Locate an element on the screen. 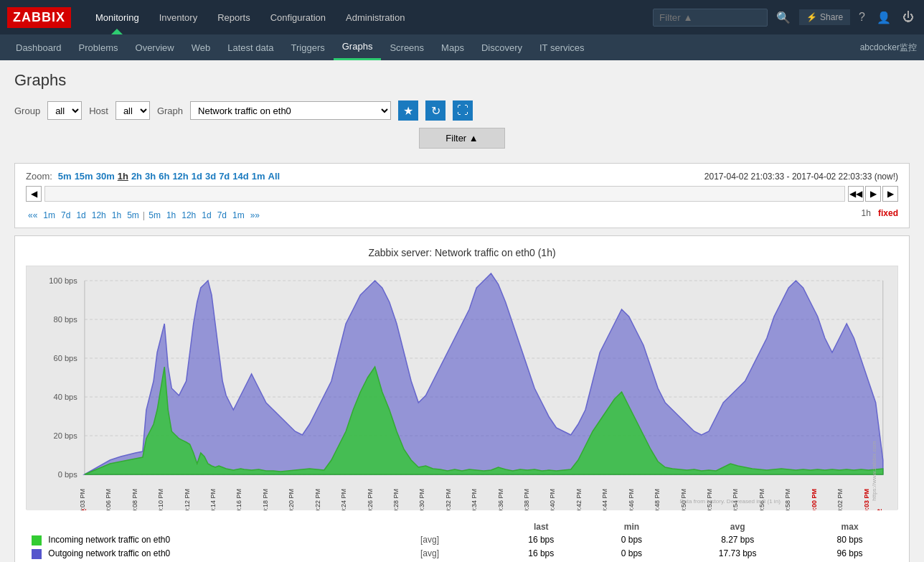  date-range: 2017-04-02 21:03:33 - 2017-04-02 22:03:3… is located at coordinates (801, 177).